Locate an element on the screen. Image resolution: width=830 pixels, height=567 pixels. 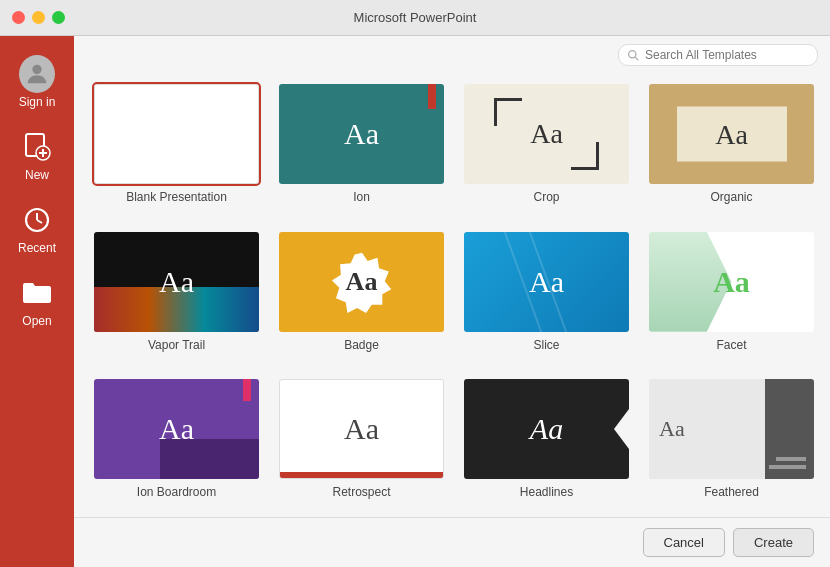
template-name-ion-boardroom: Ion Boardroom is located at coordinates (176, 492).